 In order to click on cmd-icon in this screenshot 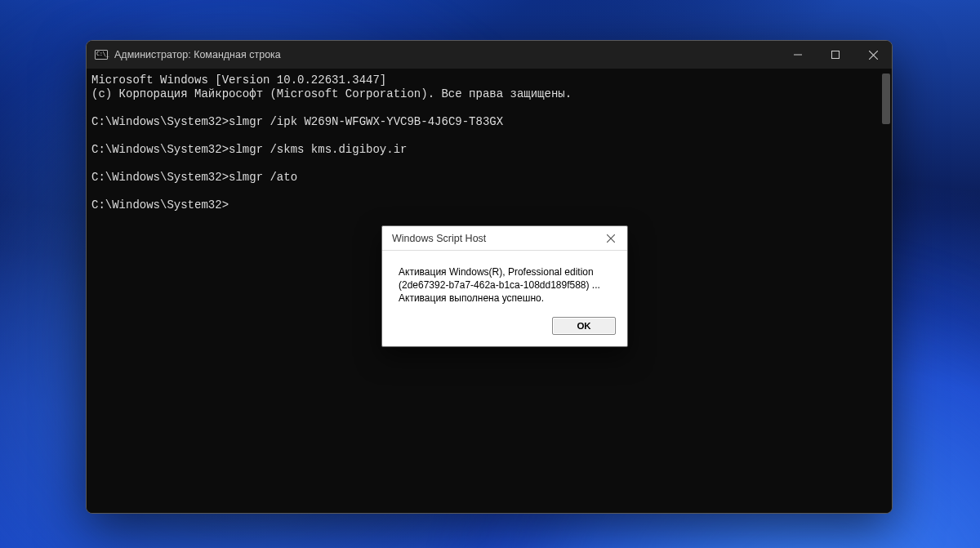, I will do `click(101, 55)`.